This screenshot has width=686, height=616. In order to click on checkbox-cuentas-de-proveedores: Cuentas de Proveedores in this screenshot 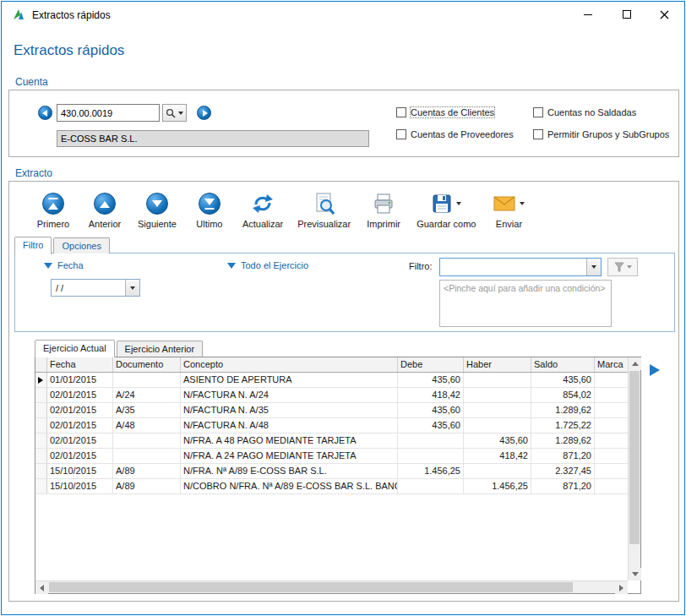, I will do `click(455, 134)`.